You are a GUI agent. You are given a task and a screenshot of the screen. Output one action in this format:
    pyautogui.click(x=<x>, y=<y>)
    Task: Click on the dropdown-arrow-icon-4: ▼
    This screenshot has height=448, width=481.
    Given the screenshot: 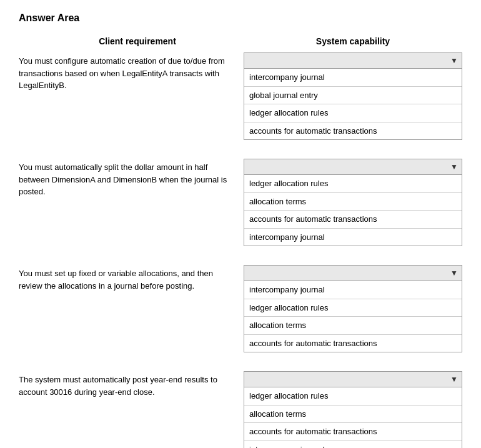 What is the action you would take?
    pyautogui.click(x=454, y=379)
    